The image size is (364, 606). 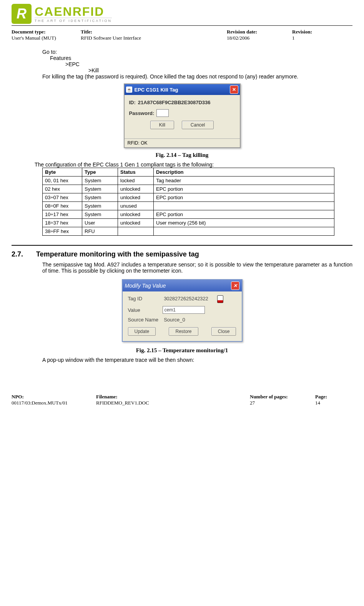 What do you see at coordinates (136, 206) in the screenshot?
I see `cell-status: unused` at bounding box center [136, 206].